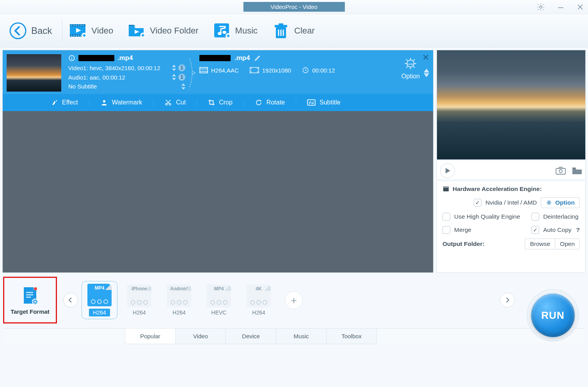 The height and width of the screenshot is (387, 588). Describe the element at coordinates (411, 64) in the screenshot. I see `svg-text: codec` at that location.